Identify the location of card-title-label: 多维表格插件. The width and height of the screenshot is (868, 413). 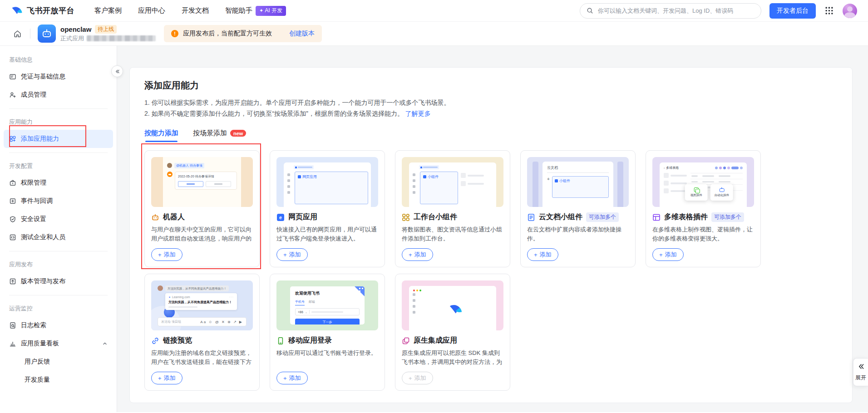
(686, 217).